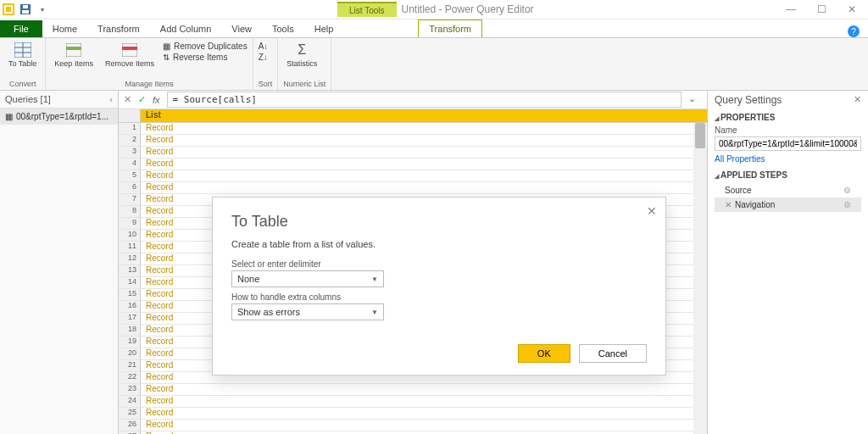 This screenshot has width=868, height=434. What do you see at coordinates (264, 46) in the screenshot?
I see `sort-asc-button: A↓` at bounding box center [264, 46].